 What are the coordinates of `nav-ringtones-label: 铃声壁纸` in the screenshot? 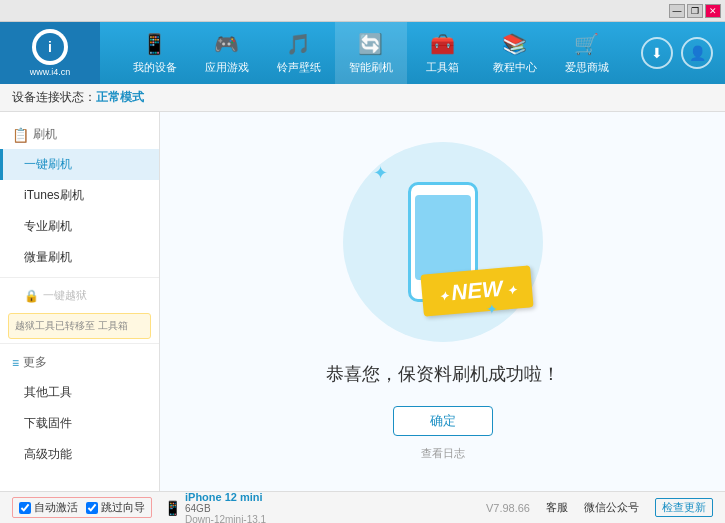 It's located at (299, 68).